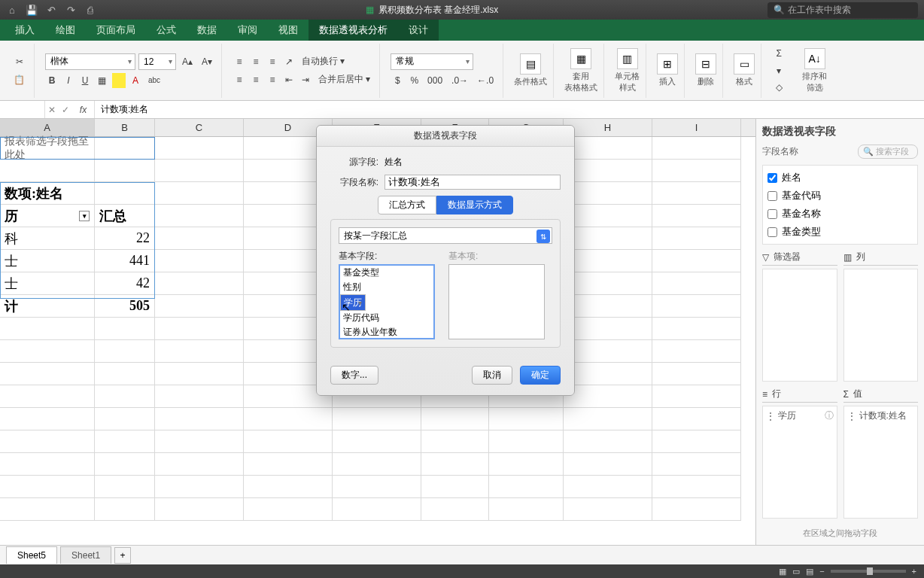 This screenshot has width=924, height=578. Describe the element at coordinates (492, 375) in the screenshot. I see `cancel-button: 取消` at that location.